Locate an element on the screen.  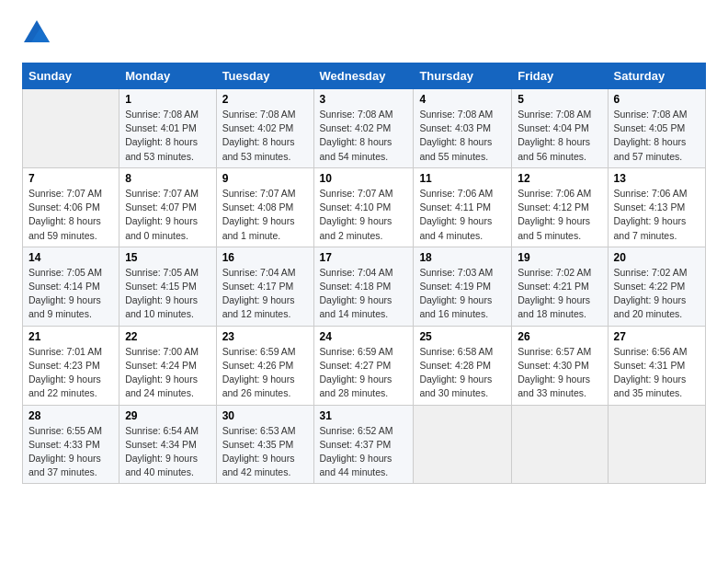
calendar-cell: 16Sunrise: 7:04 AM Sunset: 4:17 PM Dayli… is located at coordinates (265, 286).